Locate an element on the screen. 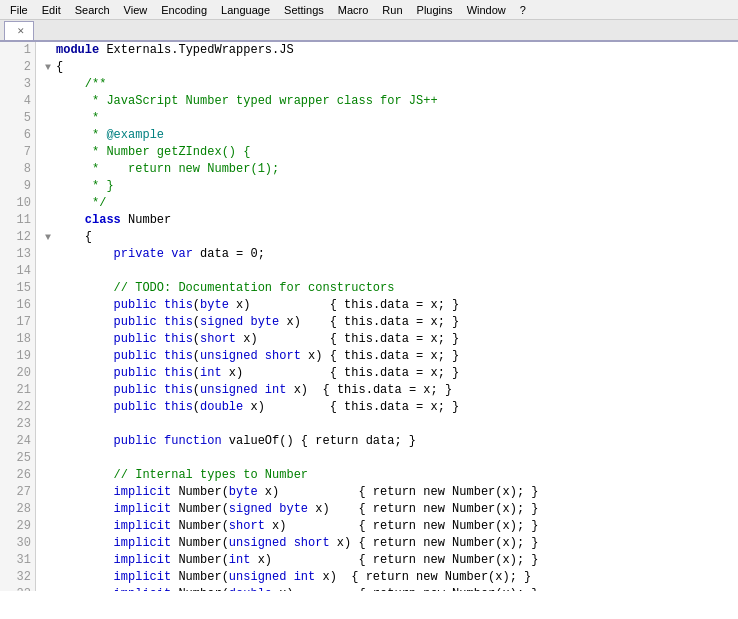 Image resolution: width=738 pixels, height=619 pixels. menu-item-?: ? is located at coordinates (523, 10).